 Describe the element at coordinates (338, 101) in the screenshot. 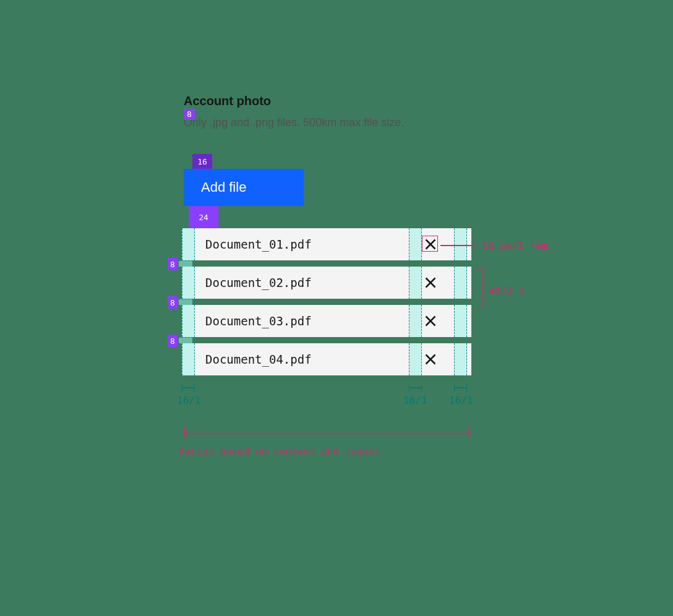

I see `uploader-title: Account photo` at that location.